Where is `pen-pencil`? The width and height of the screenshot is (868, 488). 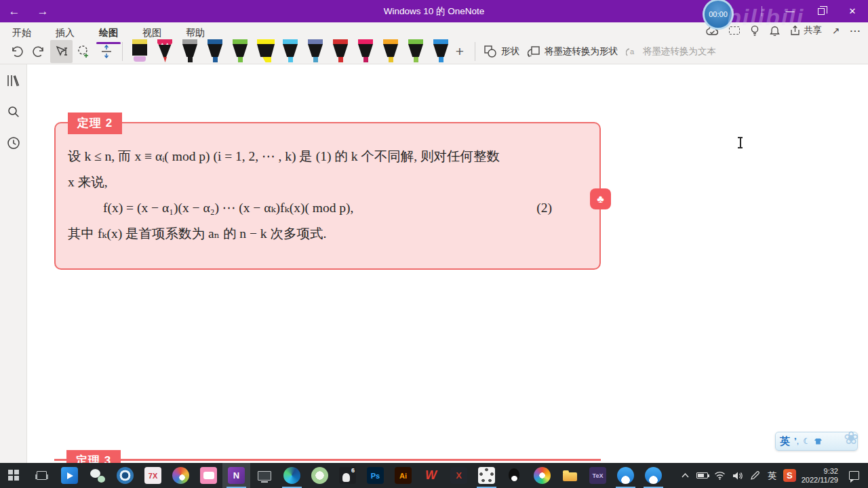 pen-pencil is located at coordinates (165, 52).